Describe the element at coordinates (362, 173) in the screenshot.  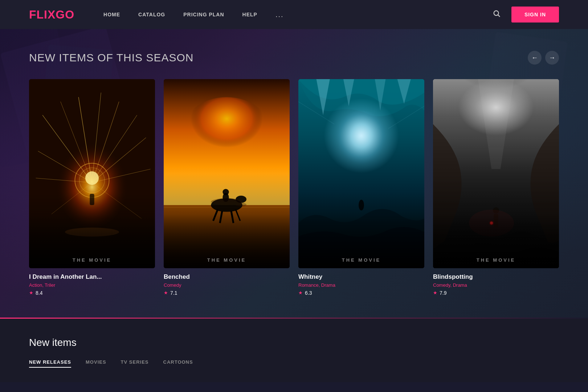
I see `poster-inner-3: THE MOVIE` at that location.